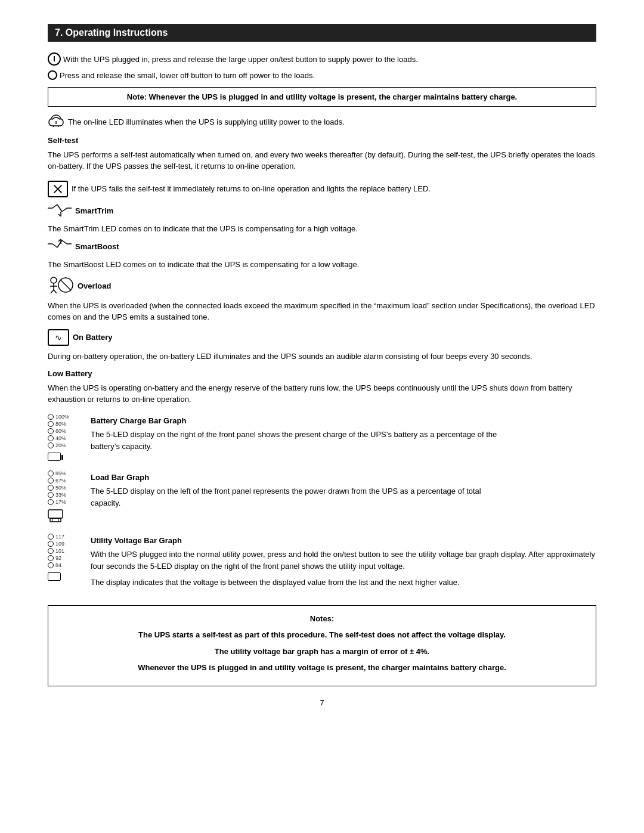 This screenshot has width=644, height=833. I want to click on lowbattery-title: Low Battery, so click(322, 374).